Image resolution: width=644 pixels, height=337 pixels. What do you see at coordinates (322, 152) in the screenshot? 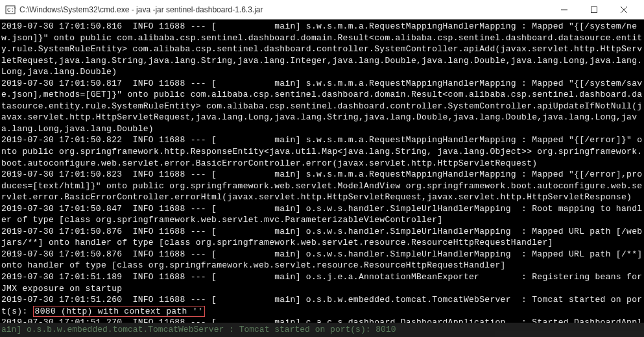
I see `log-line: 2019-07-30 17:01:50.822 INFO 11688 --- […` at bounding box center [322, 152].